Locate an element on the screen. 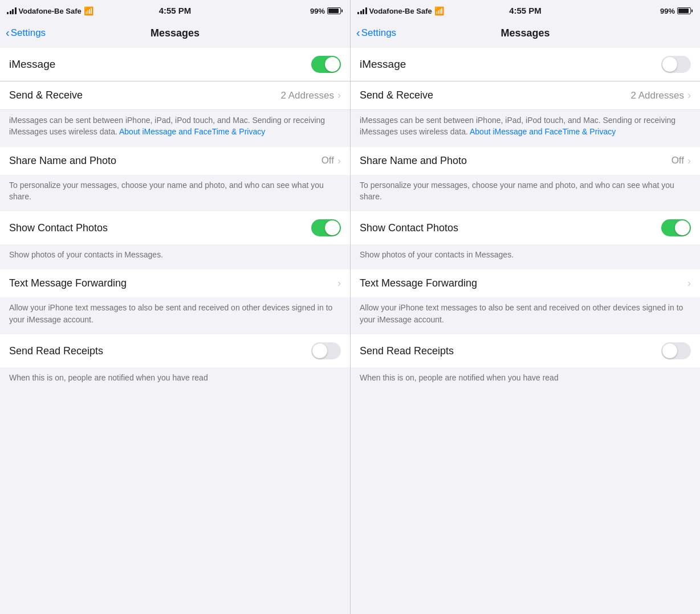  tmf-label-right: Text Message Forwarding is located at coordinates (418, 284).